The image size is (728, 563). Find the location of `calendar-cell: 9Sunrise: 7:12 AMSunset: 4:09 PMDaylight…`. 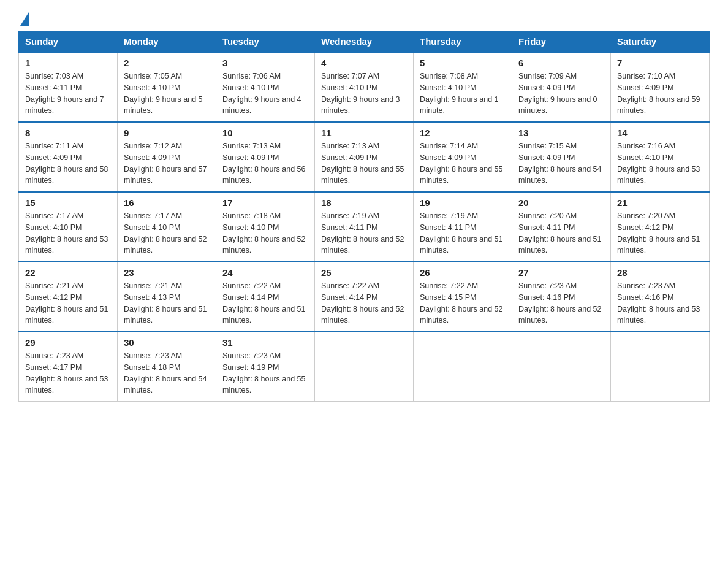

calendar-cell: 9Sunrise: 7:12 AMSunset: 4:09 PMDaylight… is located at coordinates (167, 157).